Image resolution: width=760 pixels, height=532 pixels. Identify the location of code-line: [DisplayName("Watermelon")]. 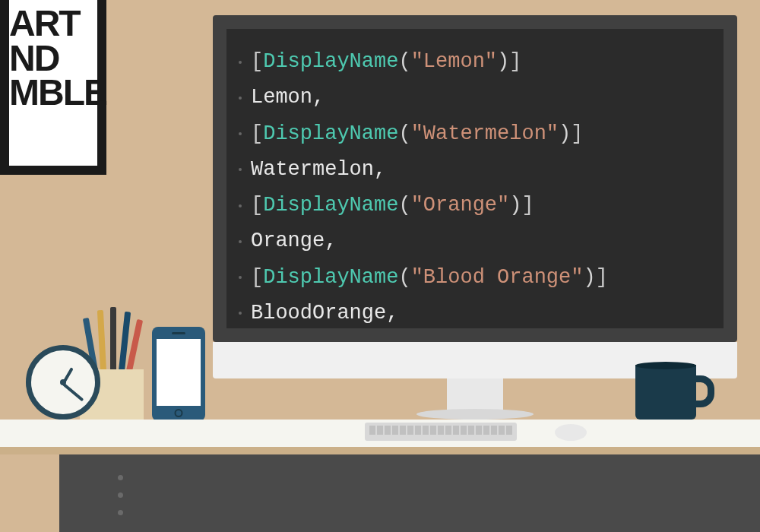
(475, 134).